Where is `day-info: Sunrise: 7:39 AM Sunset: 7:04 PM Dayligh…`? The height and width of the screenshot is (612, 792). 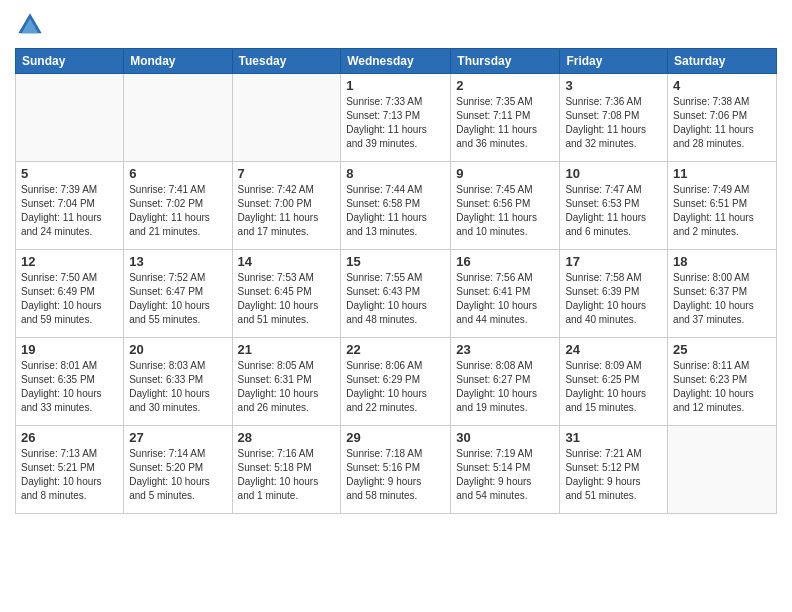
day-info: Sunrise: 7:39 AM Sunset: 7:04 PM Dayligh… is located at coordinates (70, 211).